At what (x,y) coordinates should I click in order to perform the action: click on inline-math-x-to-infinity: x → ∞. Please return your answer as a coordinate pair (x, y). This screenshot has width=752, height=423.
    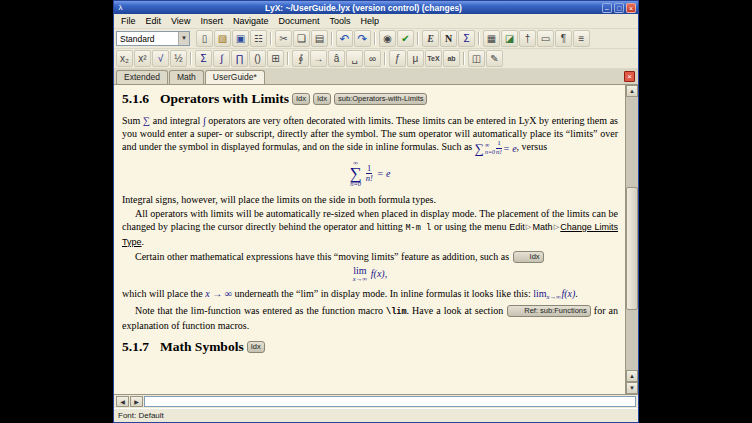
    Looking at the image, I should click on (218, 294).